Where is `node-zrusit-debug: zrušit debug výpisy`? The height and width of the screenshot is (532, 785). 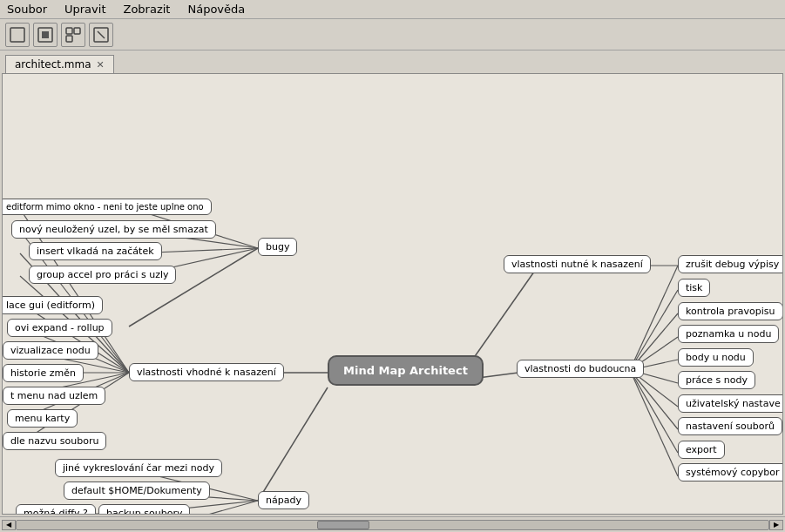
node-zrusit-debug: zrušit debug výpisy is located at coordinates (730, 265).